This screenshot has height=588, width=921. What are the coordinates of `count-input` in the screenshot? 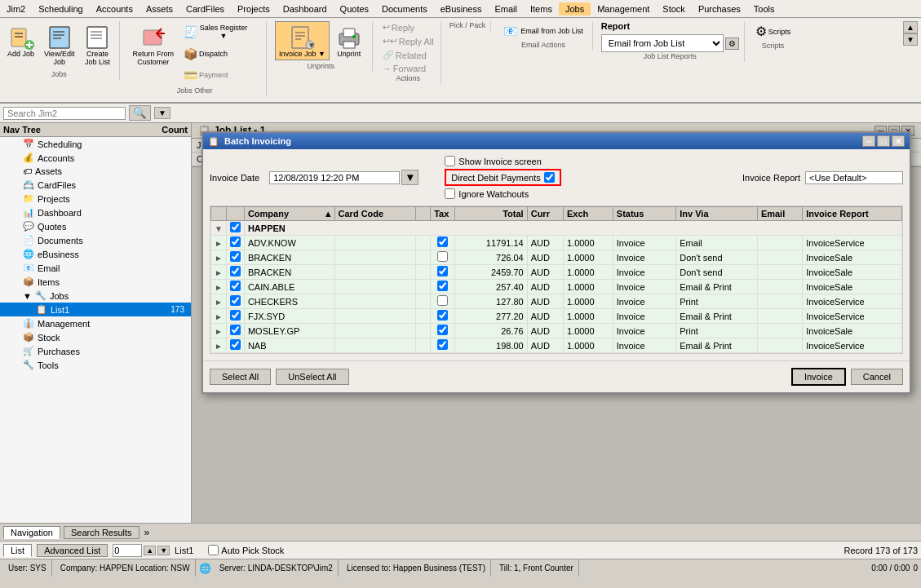 It's located at (127, 550).